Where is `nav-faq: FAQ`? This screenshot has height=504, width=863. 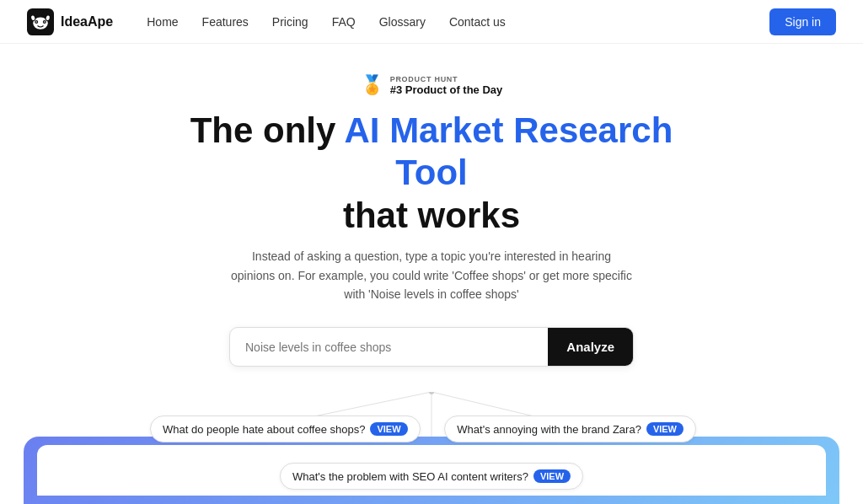 nav-faq: FAQ is located at coordinates (344, 22).